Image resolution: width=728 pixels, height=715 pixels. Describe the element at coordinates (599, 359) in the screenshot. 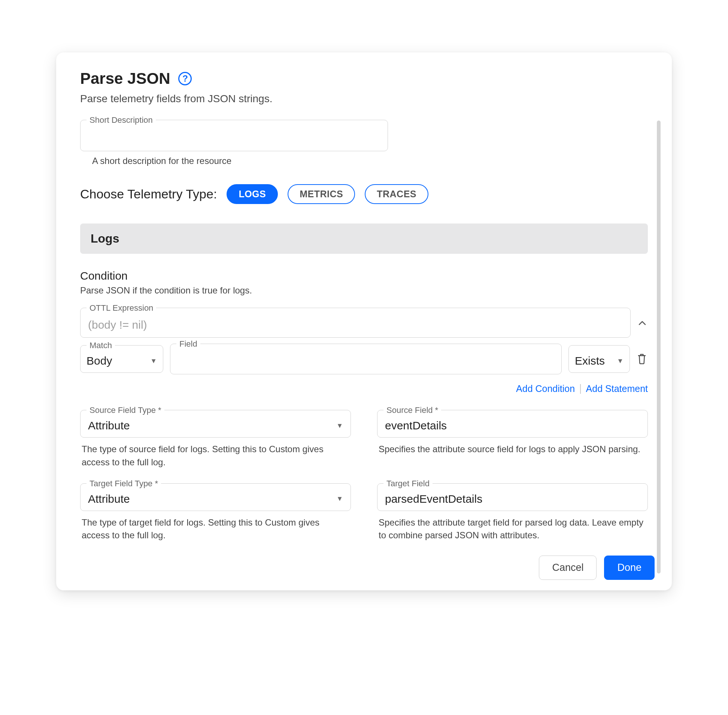

I see `operator-select: Exists ▼` at that location.